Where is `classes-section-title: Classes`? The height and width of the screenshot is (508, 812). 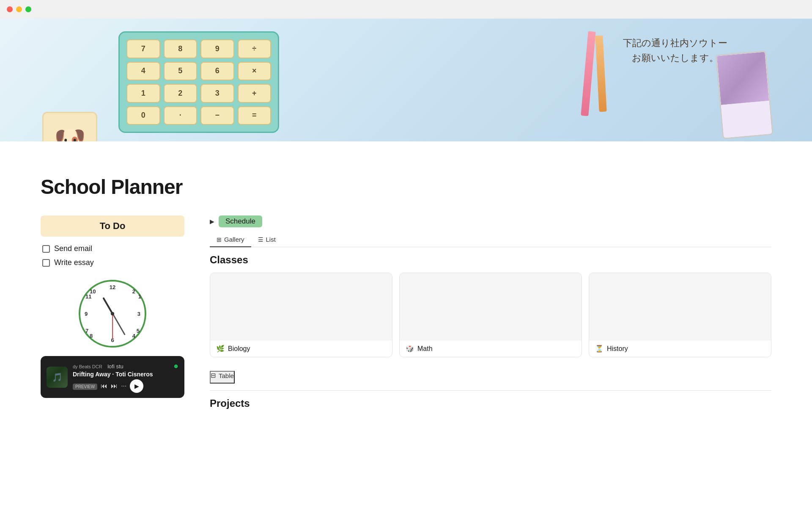 classes-section-title: Classes is located at coordinates (491, 260).